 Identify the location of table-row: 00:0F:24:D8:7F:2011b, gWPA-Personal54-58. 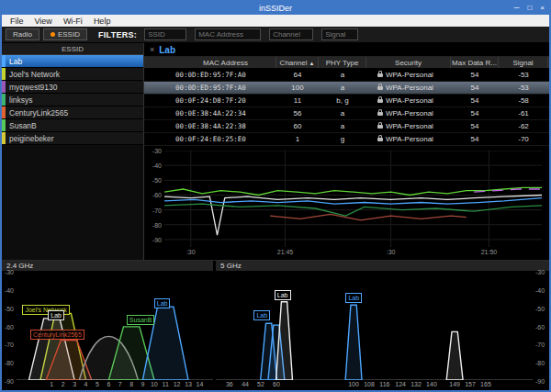
(347, 101).